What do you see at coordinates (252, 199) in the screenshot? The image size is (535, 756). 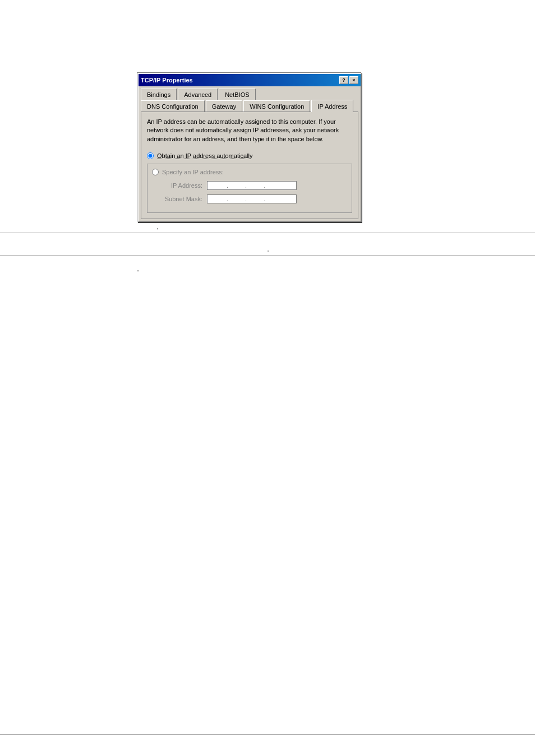 I see `subnet-mask-input-group: . . .` at bounding box center [252, 199].